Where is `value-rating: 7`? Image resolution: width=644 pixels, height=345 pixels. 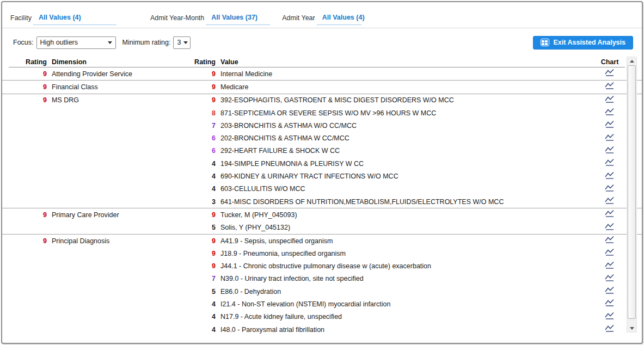
value-rating: 7 is located at coordinates (203, 126).